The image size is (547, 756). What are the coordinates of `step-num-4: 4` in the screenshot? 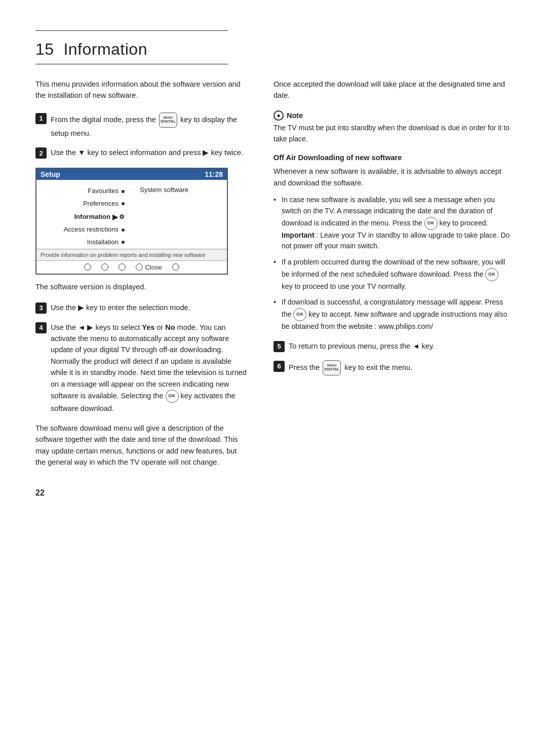 It's located at (41, 328).